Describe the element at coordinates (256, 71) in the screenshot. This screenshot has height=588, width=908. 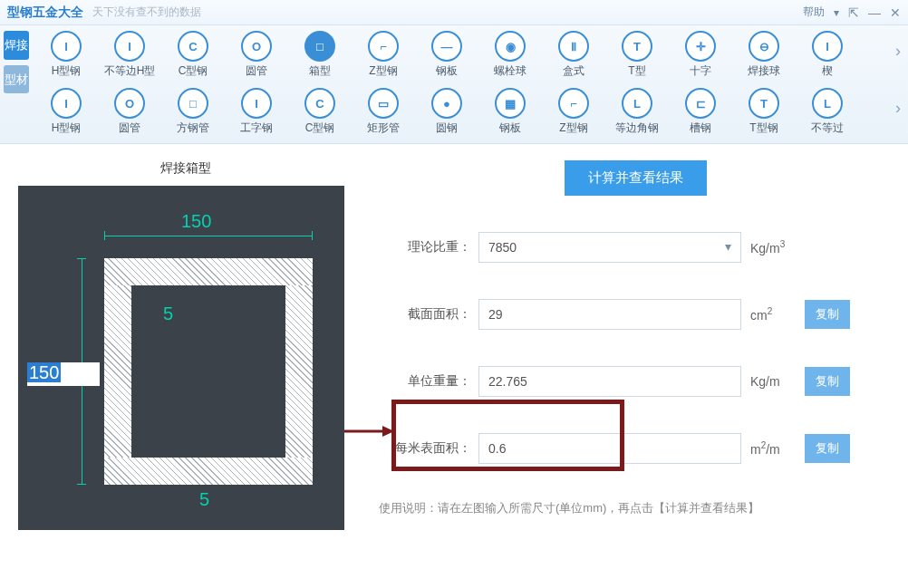
I see `row1-item-3-label: 圆管` at that location.